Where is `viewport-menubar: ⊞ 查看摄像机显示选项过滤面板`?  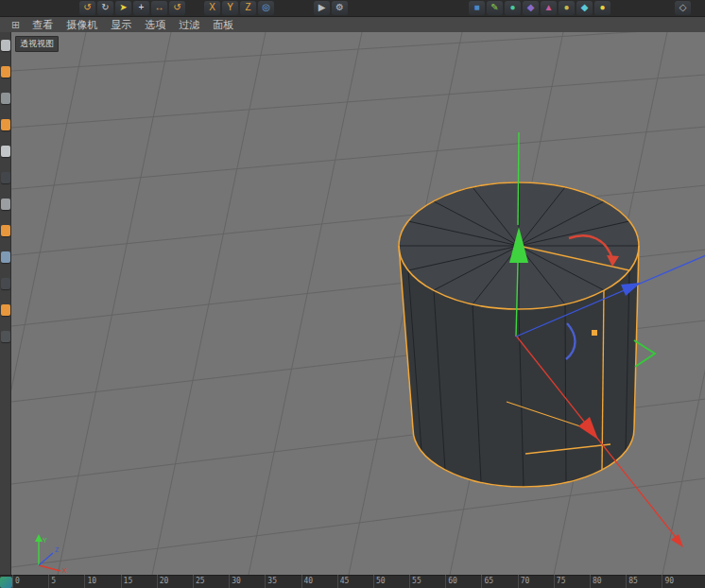
viewport-menubar: ⊞ 查看摄像机显示选项过滤面板 is located at coordinates (352, 25).